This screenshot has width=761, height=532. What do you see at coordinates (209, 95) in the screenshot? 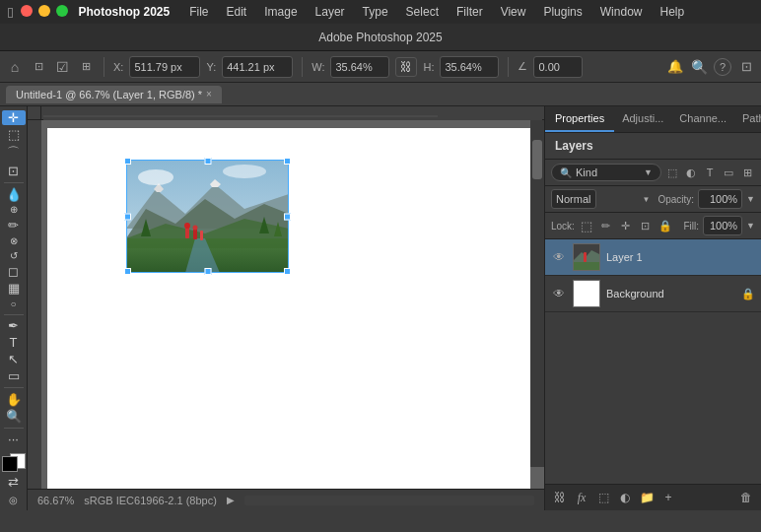
I see `tab-close-button: ×` at bounding box center [209, 95].